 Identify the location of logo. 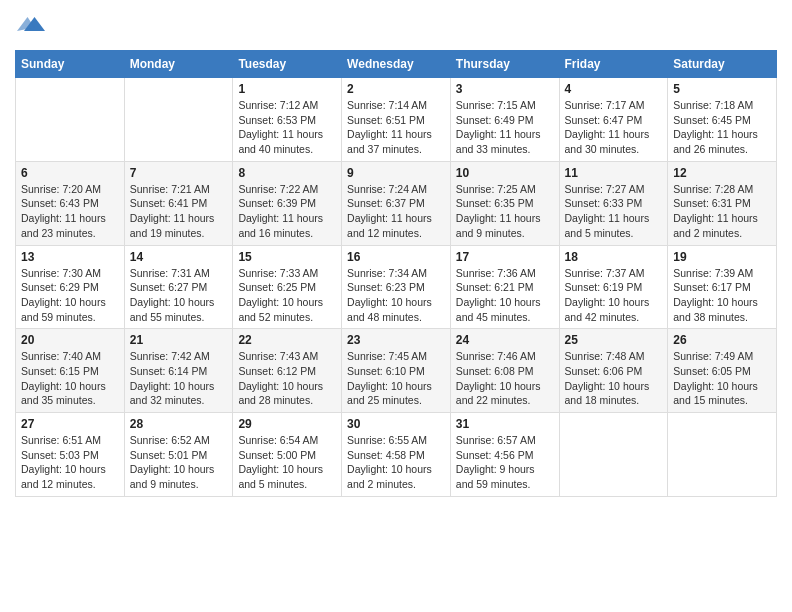
(30, 26).